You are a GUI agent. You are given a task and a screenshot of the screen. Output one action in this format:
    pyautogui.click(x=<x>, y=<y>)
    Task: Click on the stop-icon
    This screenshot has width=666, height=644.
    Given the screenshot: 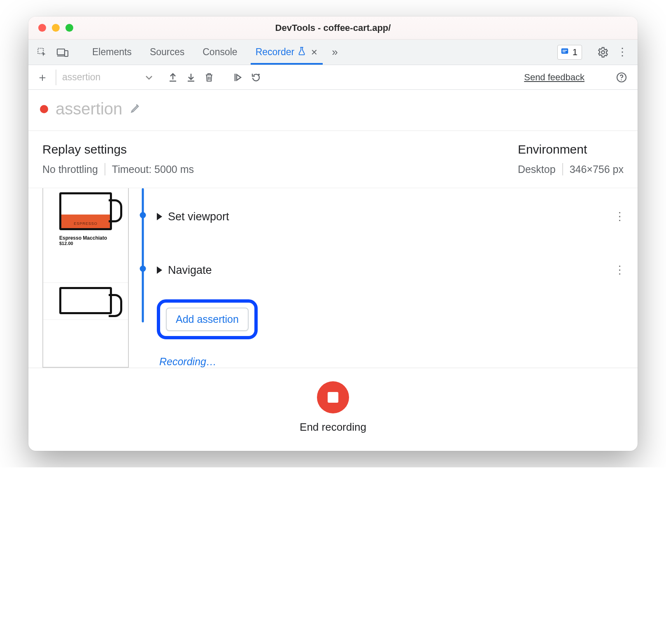 What is the action you would take?
    pyautogui.click(x=333, y=397)
    